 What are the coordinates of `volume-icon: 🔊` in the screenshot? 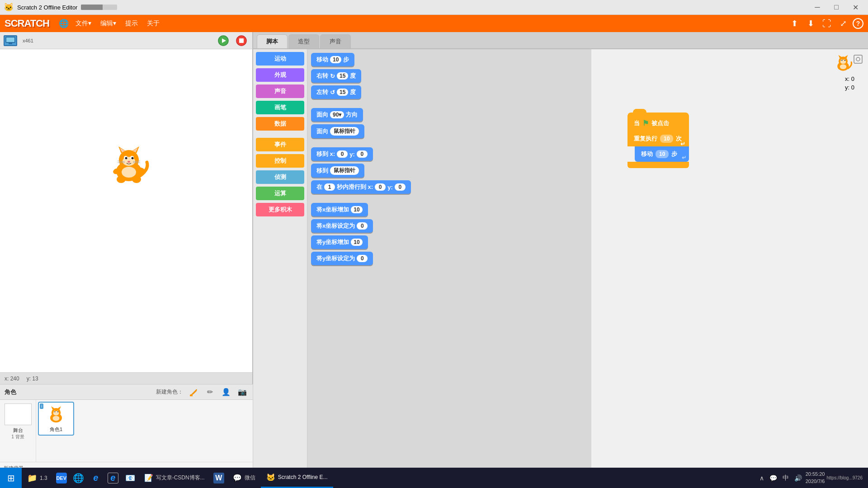 It's located at (798, 478).